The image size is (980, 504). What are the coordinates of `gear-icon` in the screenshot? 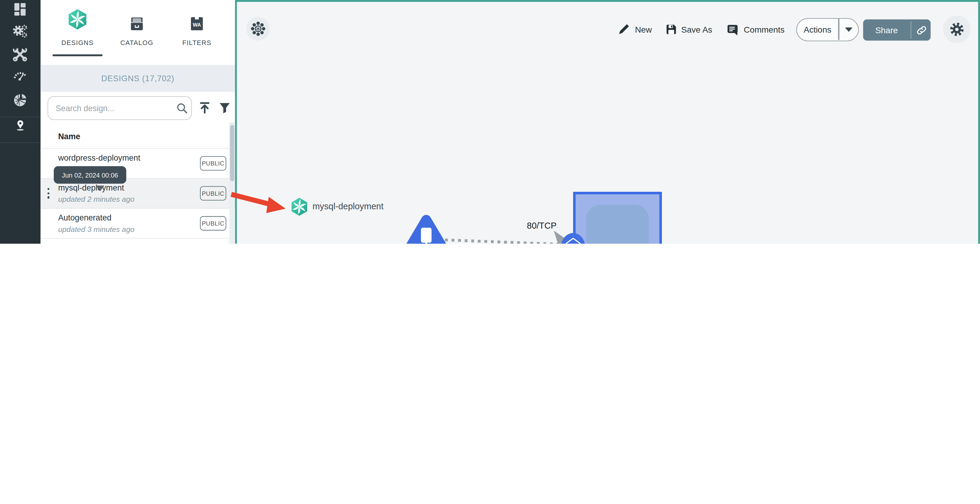 It's located at (957, 29).